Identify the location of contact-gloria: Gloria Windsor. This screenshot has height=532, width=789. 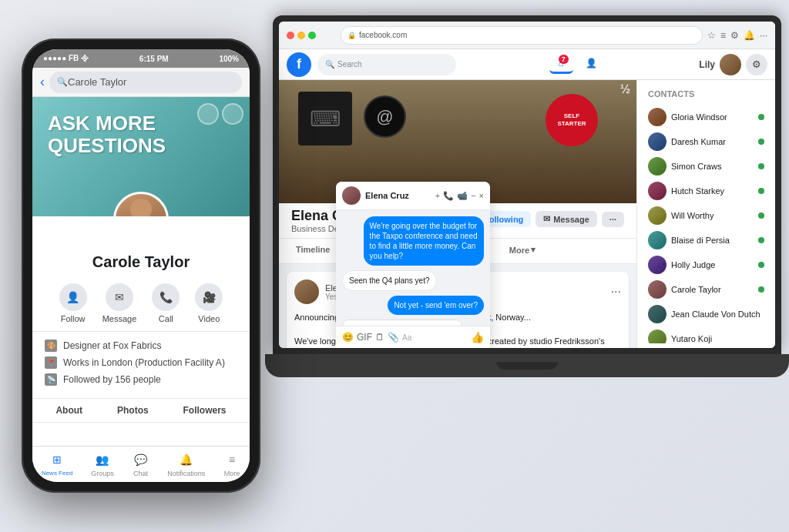
(706, 117).